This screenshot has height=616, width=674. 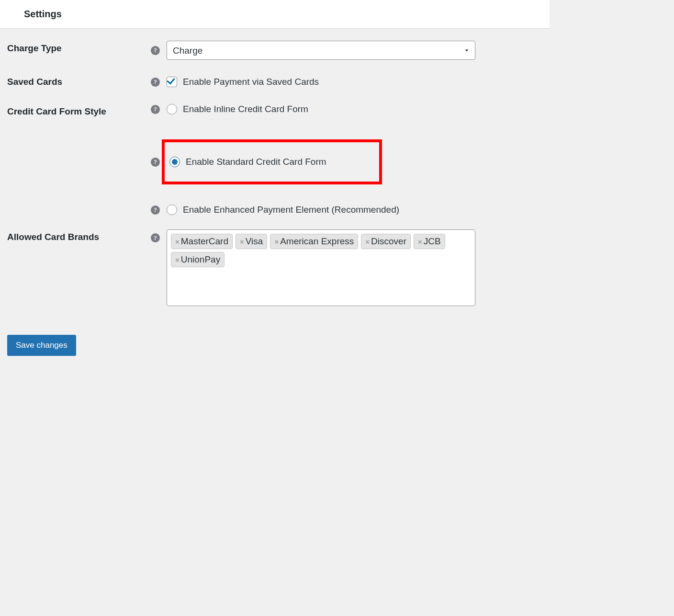 I want to click on charge-type-label: Charge Type, so click(x=77, y=50).